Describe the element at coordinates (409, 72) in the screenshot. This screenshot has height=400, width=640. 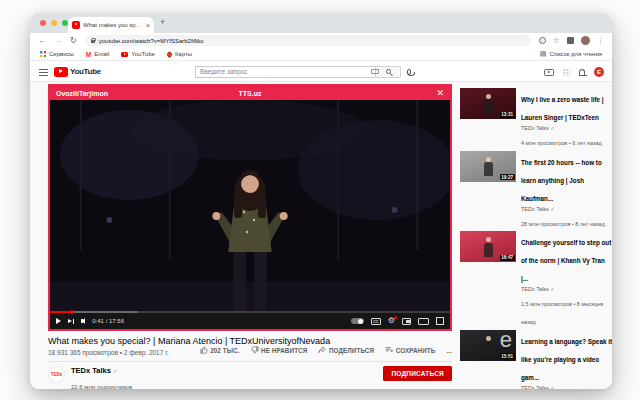
I see `mic-icon` at that location.